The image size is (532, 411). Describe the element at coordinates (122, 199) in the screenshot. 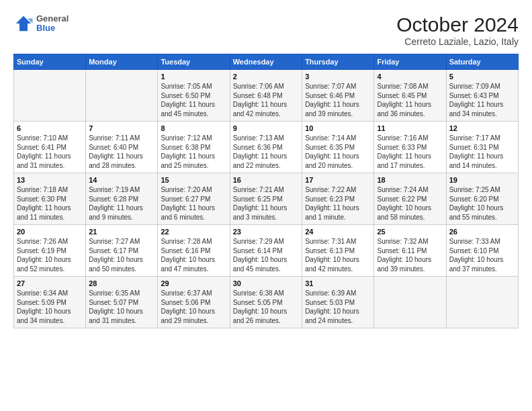

I see `calendar-cell: 14Sunrise: 7:19 AMSunset: 6:28 PMDayligh…` at that location.